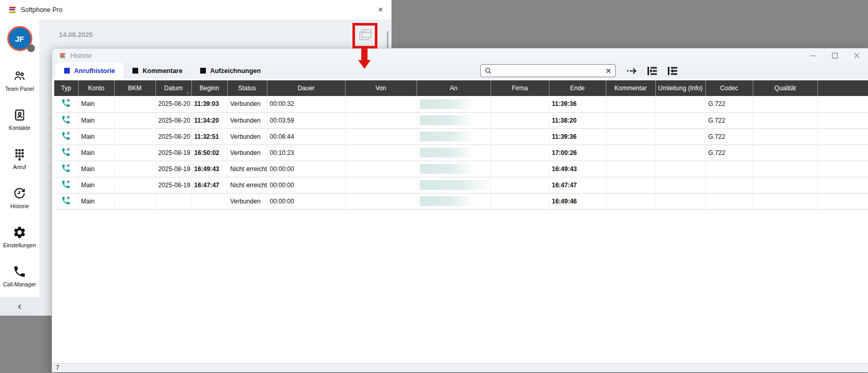 Image resolution: width=868 pixels, height=373 pixels. Describe the element at coordinates (632, 71) in the screenshot. I see `goto-arrow-icon` at that location.